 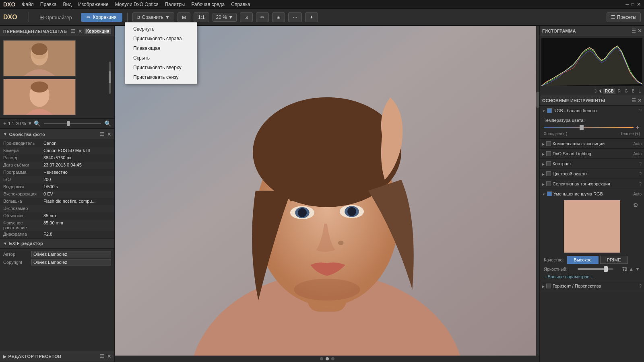 I want to click on menu-edit: Правка, so click(x=48, y=4).